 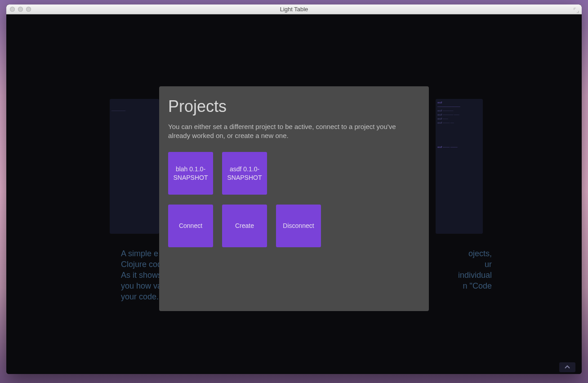 I want to click on window-title: Light Table, so click(x=294, y=9).